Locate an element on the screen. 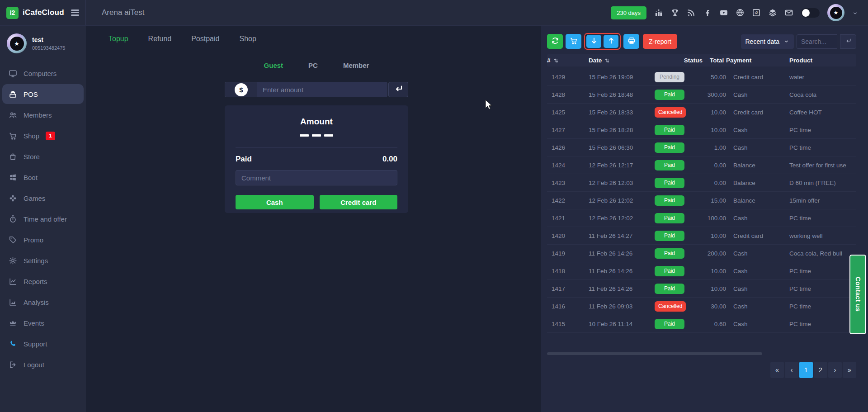 The width and height of the screenshot is (868, 412). transaction-row: 1419 11 Feb 26 14:26 Paid 200.00 Cash Co… is located at coordinates (702, 253).